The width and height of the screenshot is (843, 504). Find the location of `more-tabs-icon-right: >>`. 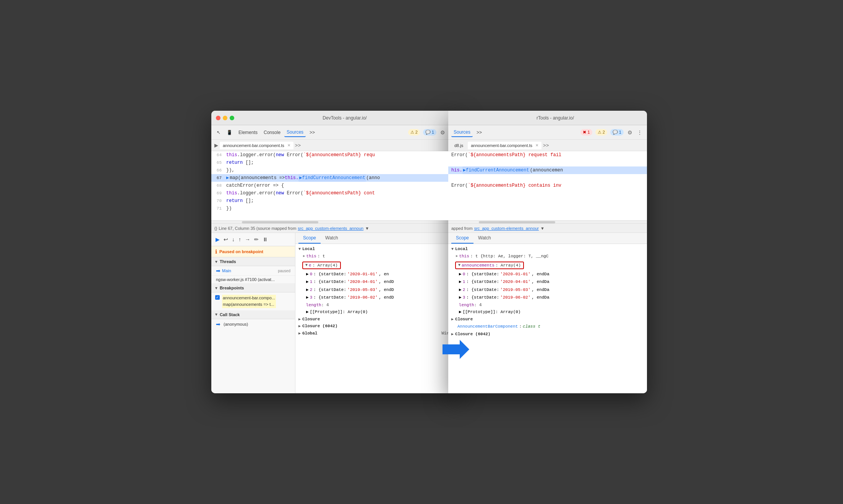

more-tabs-icon-right: >> is located at coordinates (546, 145).